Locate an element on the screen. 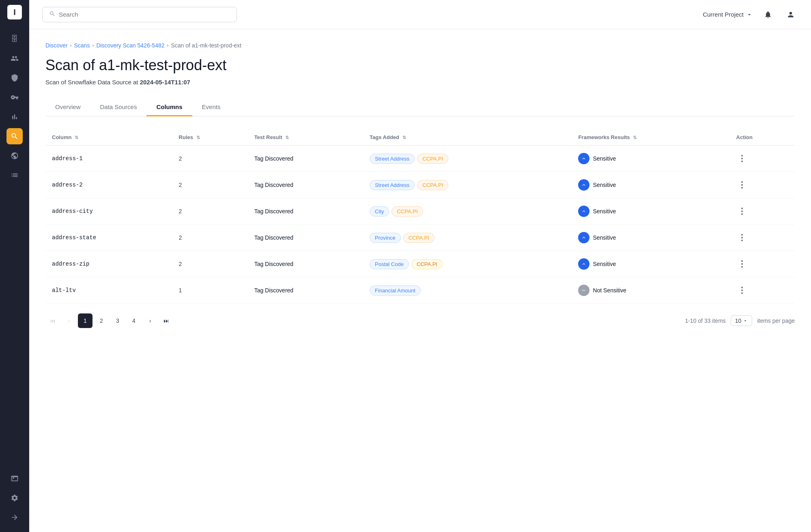 The image size is (811, 532). per-page-label: items per page is located at coordinates (776, 321).